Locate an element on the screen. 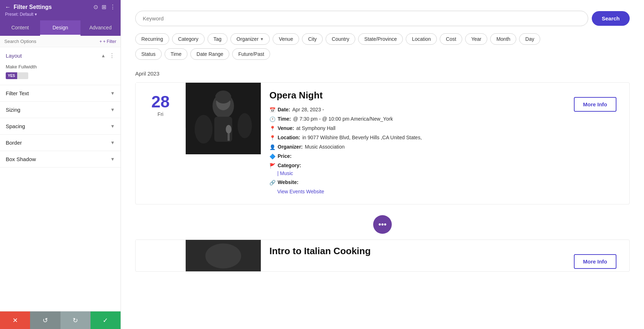 This screenshot has width=644, height=329. date-label: Date: is located at coordinates (284, 110).